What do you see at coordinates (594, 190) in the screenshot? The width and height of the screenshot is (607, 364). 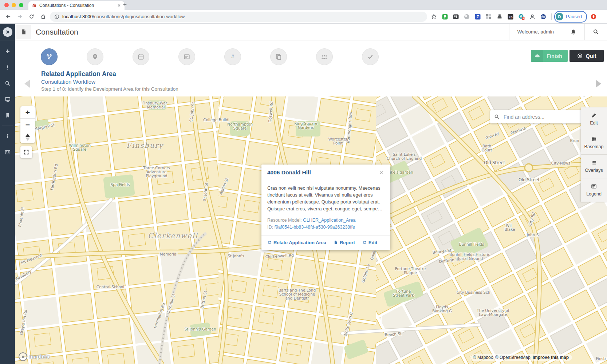 I see `map-tool-legend: Legend` at bounding box center [594, 190].